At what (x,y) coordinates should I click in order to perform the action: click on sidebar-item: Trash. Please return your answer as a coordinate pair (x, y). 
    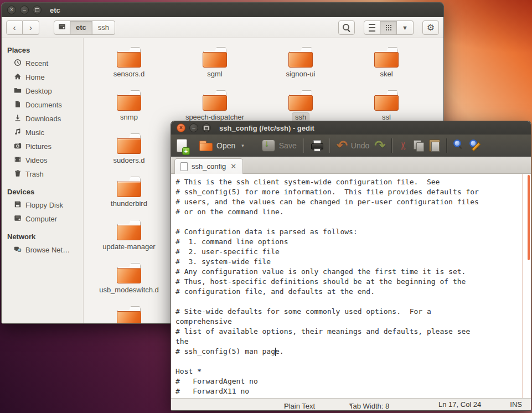
    Looking at the image, I should click on (42, 174).